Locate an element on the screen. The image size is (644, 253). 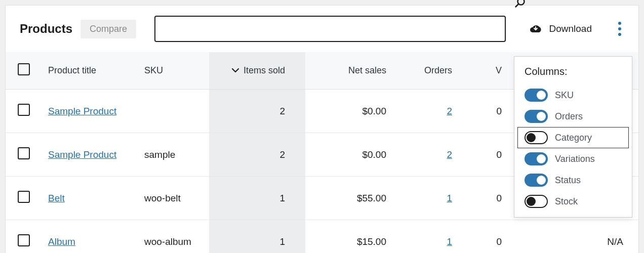
download-label: Download is located at coordinates (571, 29).